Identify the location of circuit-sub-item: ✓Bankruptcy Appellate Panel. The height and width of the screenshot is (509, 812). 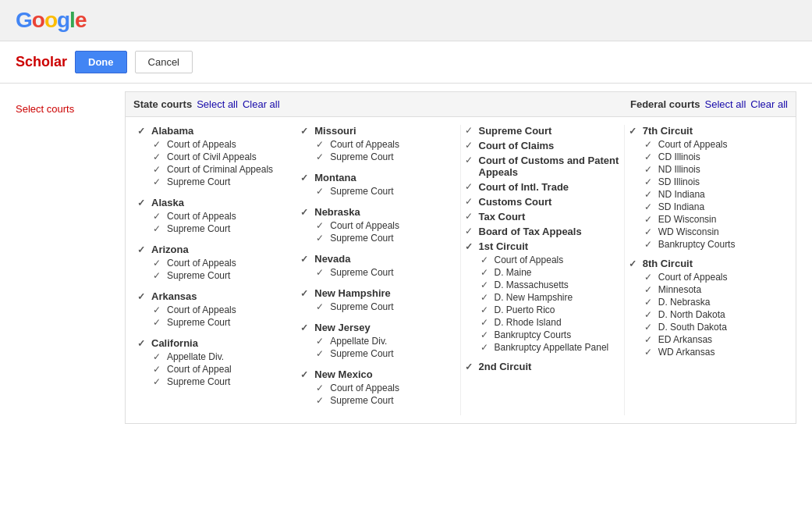
(551, 347).